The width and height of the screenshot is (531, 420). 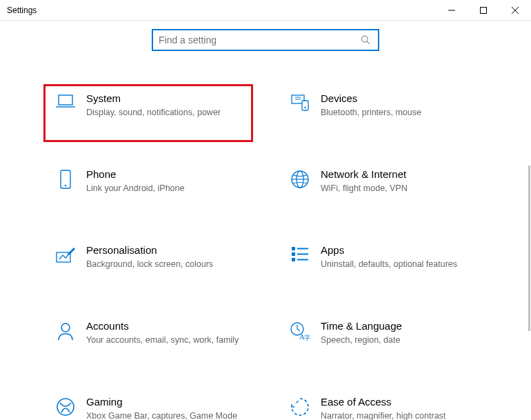 I want to click on tile-desc: Display, sound, notifications, power, so click(x=166, y=113).